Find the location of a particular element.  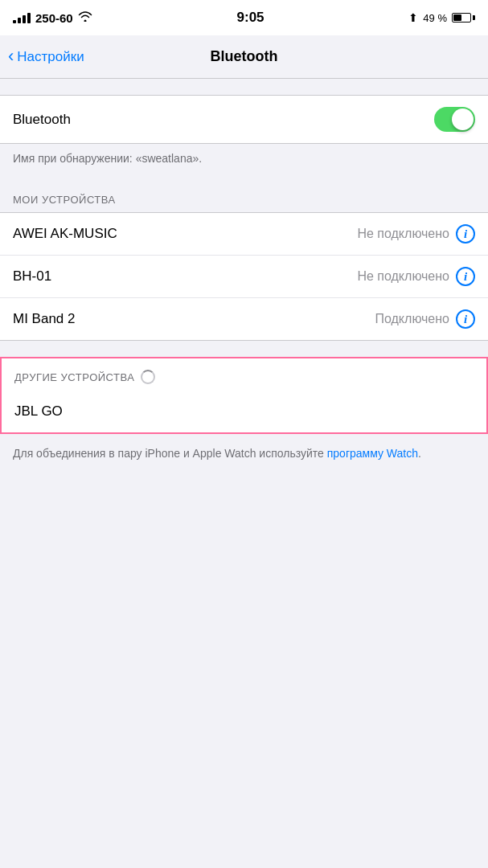

info-button-miband: i is located at coordinates (465, 319).